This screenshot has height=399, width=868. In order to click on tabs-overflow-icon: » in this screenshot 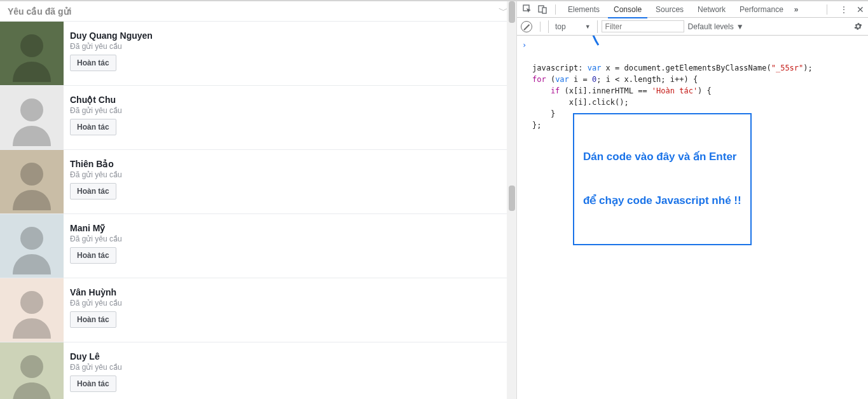, I will do `click(796, 10)`.